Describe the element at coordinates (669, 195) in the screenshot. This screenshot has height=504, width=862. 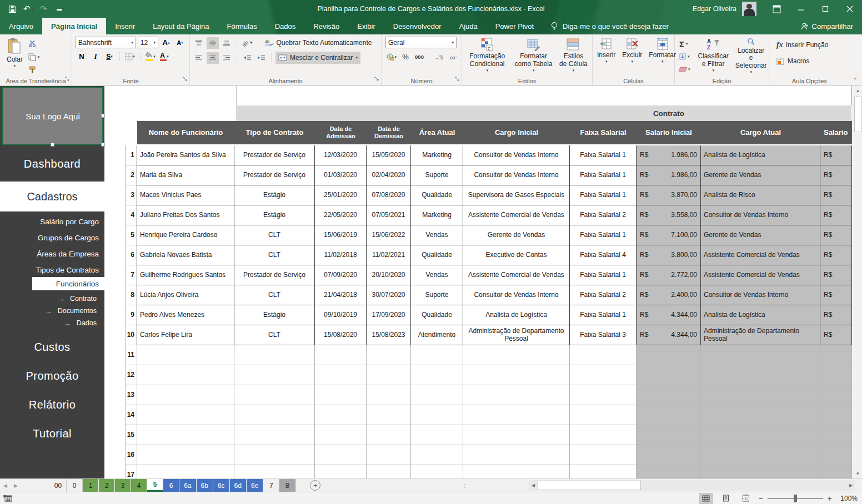
I see `cell-salario: R$3.870,00` at that location.